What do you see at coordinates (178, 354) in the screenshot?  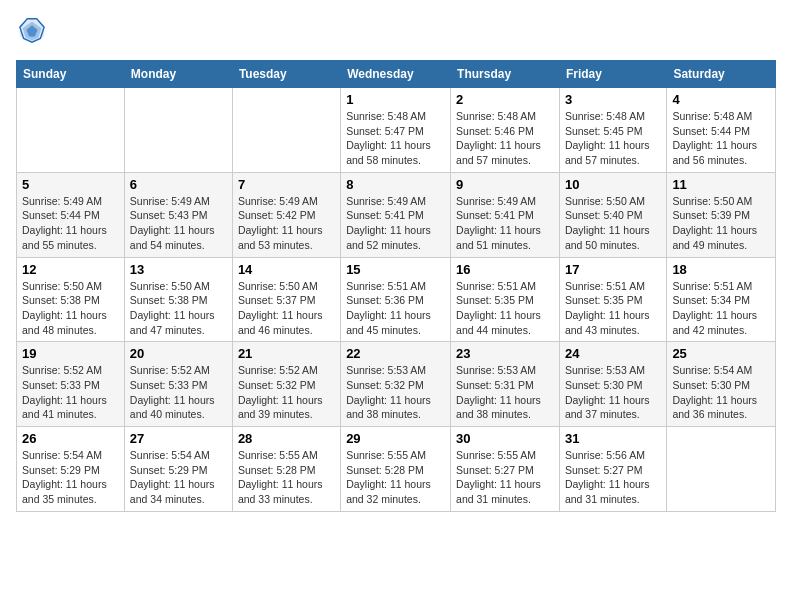 I see `day-number: 20` at bounding box center [178, 354].